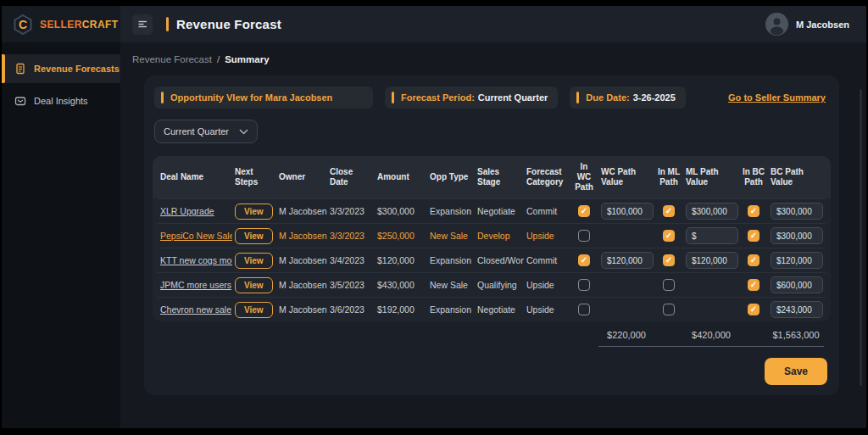 The height and width of the screenshot is (435, 868). Describe the element at coordinates (393, 98) in the screenshot. I see `chip-accent-bar` at that location.